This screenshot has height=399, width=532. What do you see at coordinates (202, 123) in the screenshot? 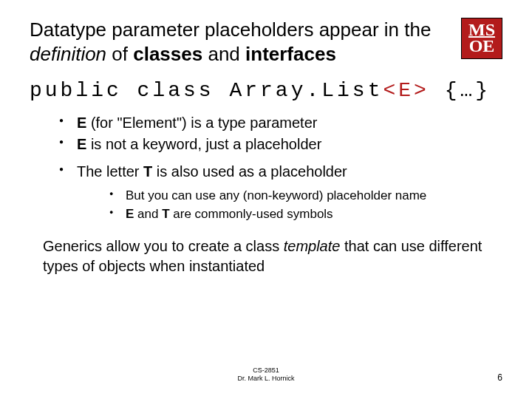
I see `item-text: (for "Element") is a type parameter` at bounding box center [202, 123].